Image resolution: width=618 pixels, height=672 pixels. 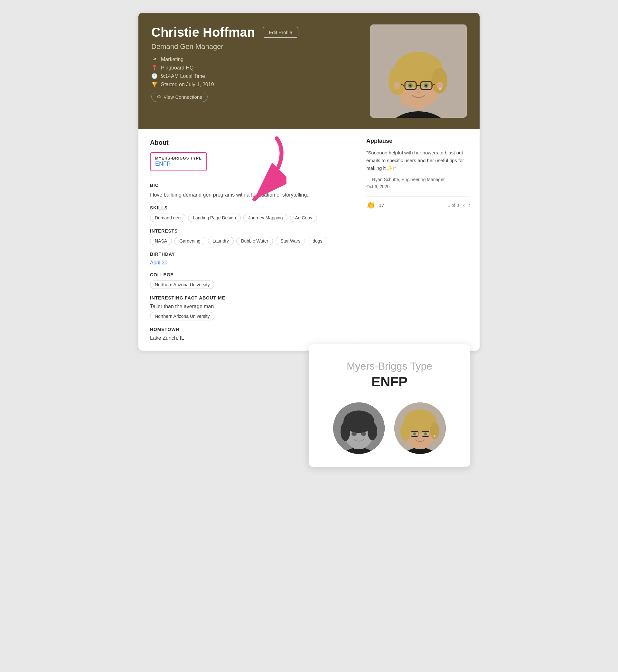 What do you see at coordinates (419, 71) in the screenshot?
I see `profile-photo` at bounding box center [419, 71].